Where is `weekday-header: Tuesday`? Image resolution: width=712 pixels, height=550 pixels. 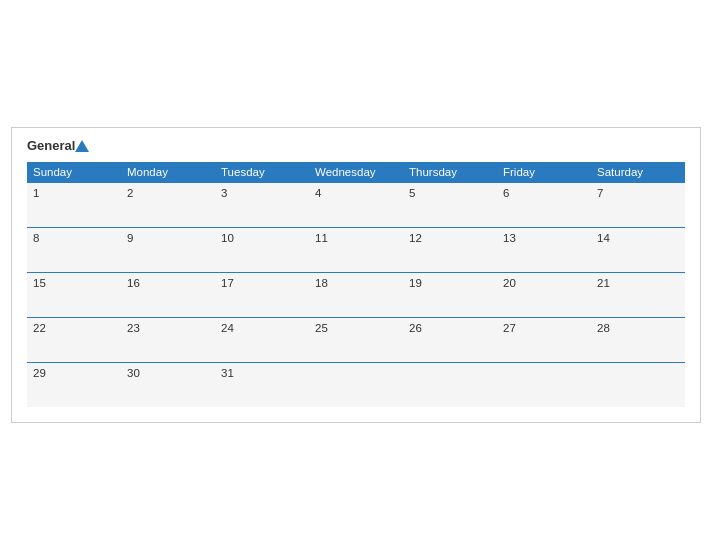 weekday-header: Tuesday is located at coordinates (262, 172).